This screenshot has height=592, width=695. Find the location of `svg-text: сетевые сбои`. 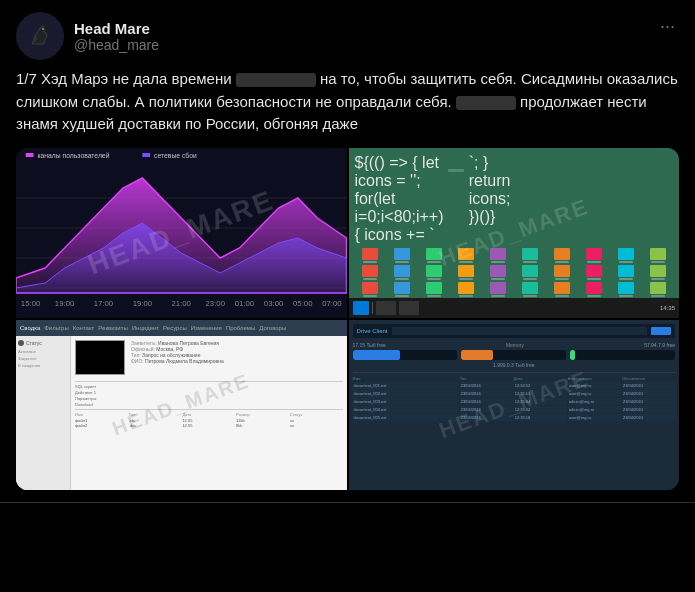

svg-text: сетевые сбои is located at coordinates (176, 154).